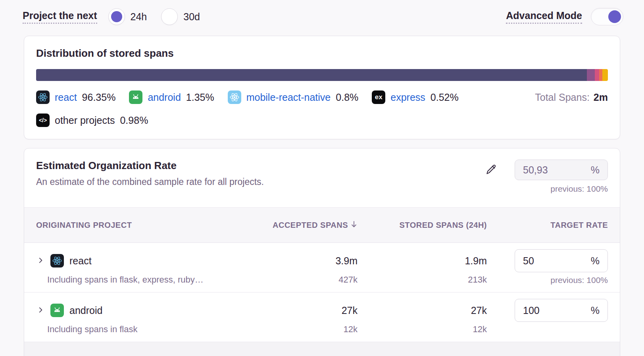 This screenshot has height=356, width=644. What do you see at coordinates (60, 17) in the screenshot?
I see `project-next-label: Project the next` at bounding box center [60, 17].